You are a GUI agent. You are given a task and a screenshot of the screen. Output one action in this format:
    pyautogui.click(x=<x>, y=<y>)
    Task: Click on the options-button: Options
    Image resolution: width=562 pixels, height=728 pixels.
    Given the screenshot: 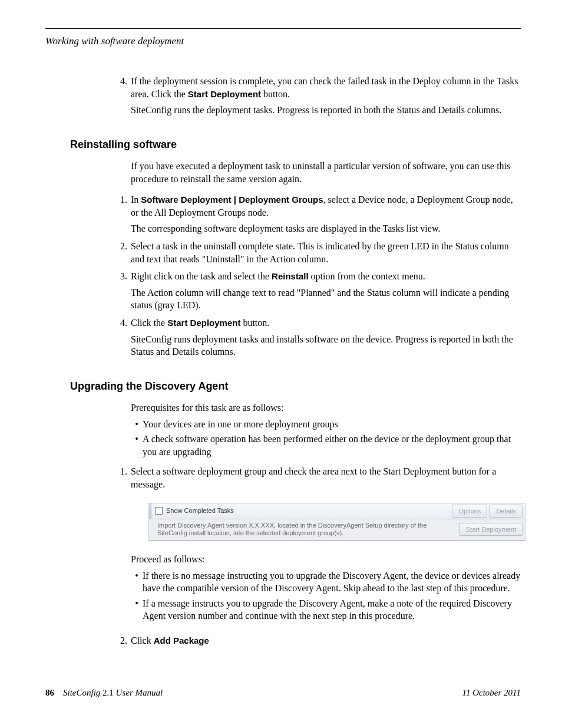 What is the action you would take?
    pyautogui.click(x=470, y=511)
    